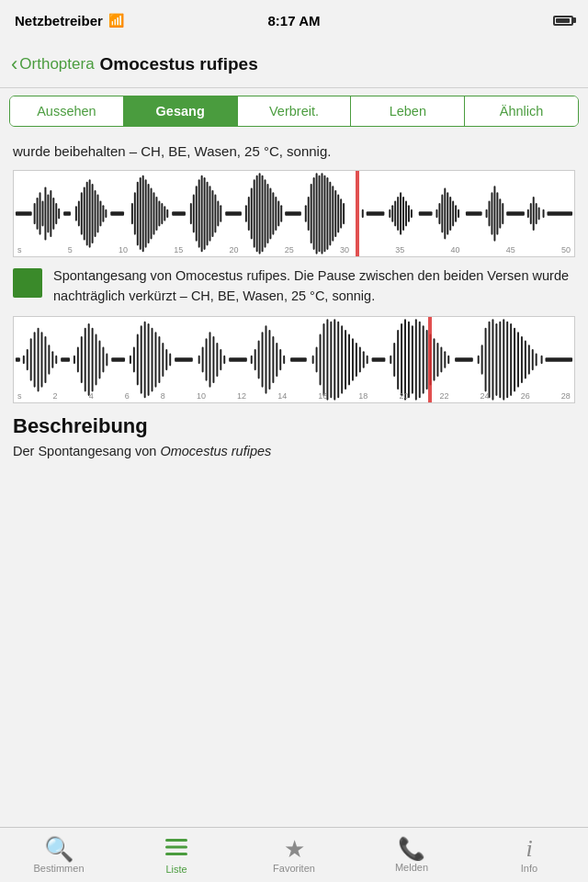  Describe the element at coordinates (28, 283) in the screenshot. I see `color-swatch` at that location.